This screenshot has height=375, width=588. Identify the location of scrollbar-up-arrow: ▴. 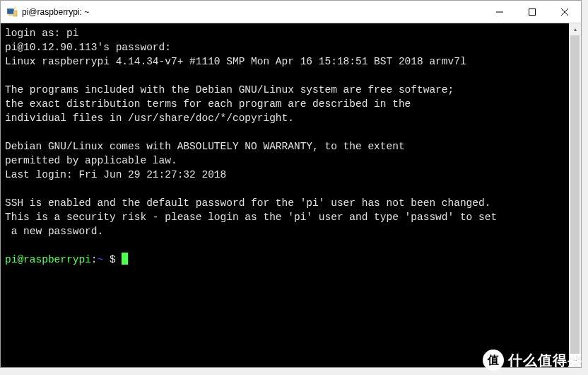
(575, 30).